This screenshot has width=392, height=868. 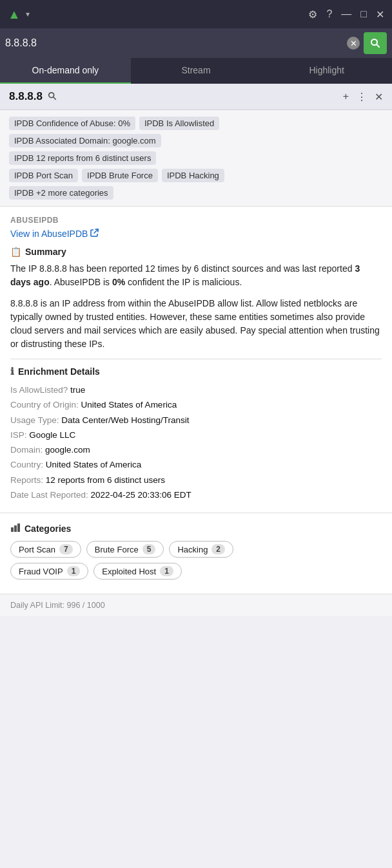 What do you see at coordinates (83, 158) in the screenshot?
I see `tag-reports: IPDB 12 reports from 6 distinct users` at bounding box center [83, 158].